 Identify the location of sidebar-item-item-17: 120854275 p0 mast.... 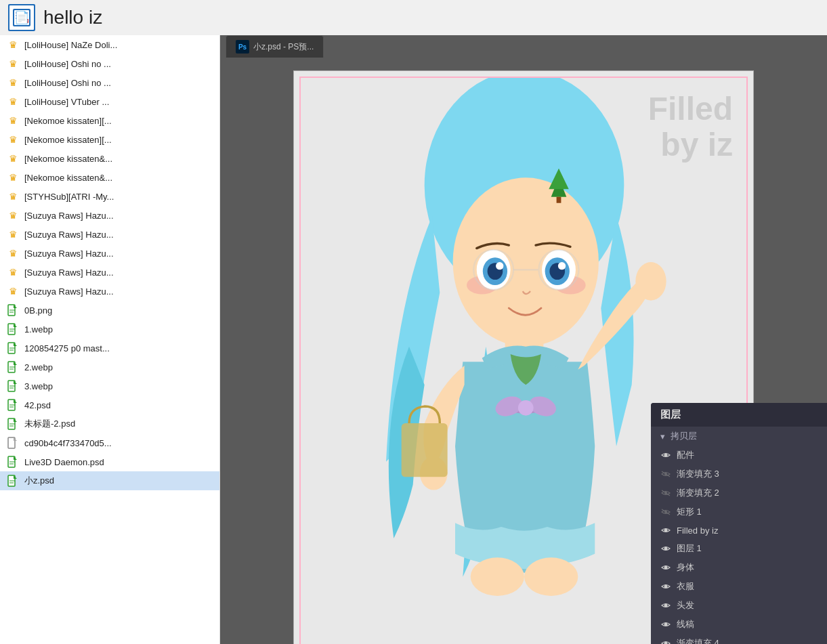
(110, 348).